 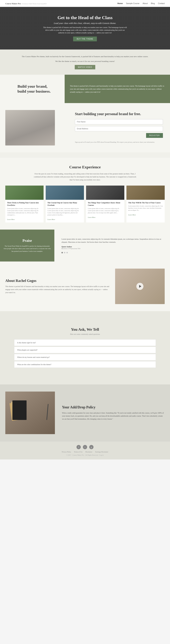 I want to click on nav-home: Home, so click(x=120, y=4).